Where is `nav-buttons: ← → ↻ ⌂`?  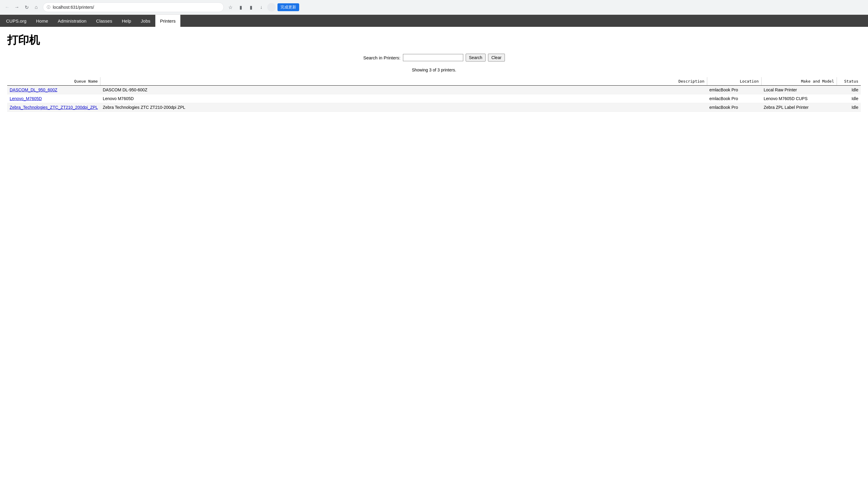
nav-buttons: ← → ↻ ⌂ is located at coordinates (22, 7).